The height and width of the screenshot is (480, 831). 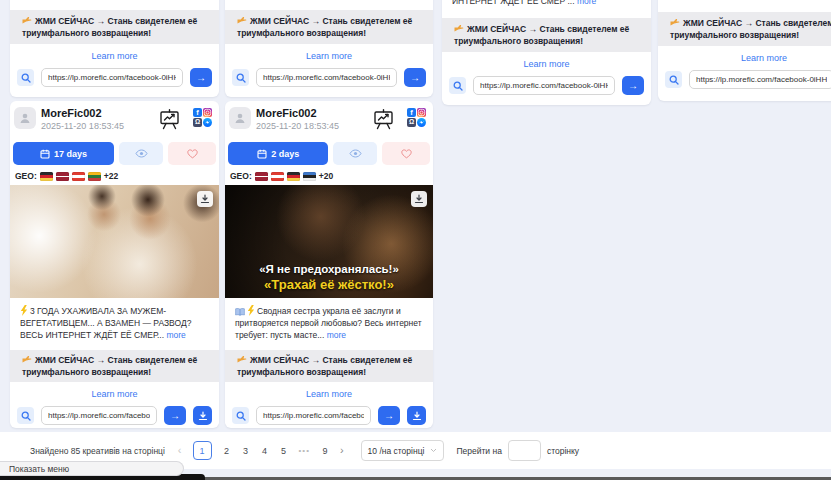 What do you see at coordinates (304, 450) in the screenshot?
I see `page-ellipsis: •••` at bounding box center [304, 450].